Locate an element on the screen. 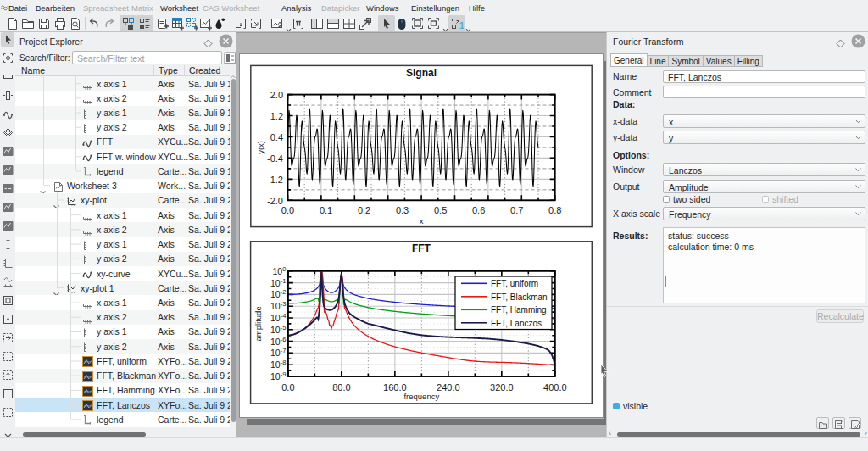 The height and width of the screenshot is (451, 868). svg-text: frequency is located at coordinates (421, 397).